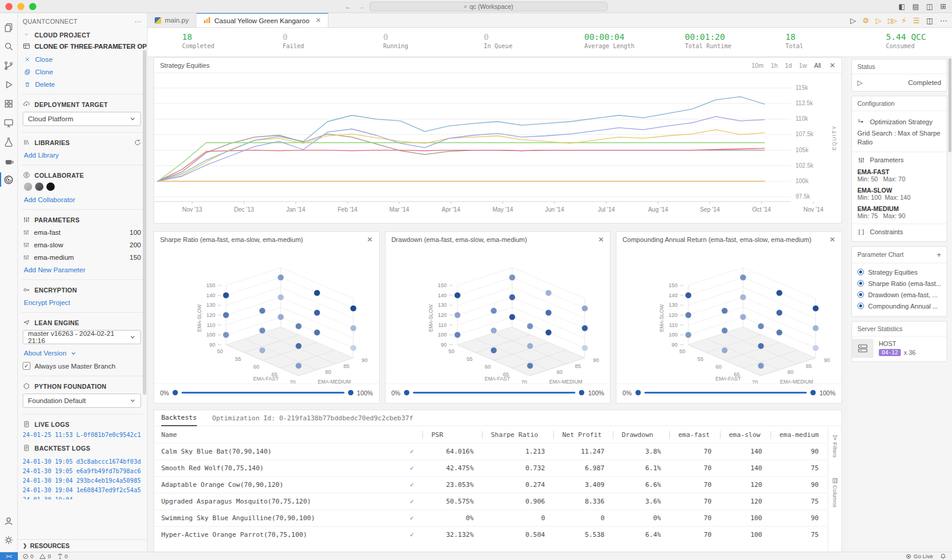 This screenshot has width=952, height=560. I want to click on resources-section: ❯ RESOURCES, so click(82, 546).